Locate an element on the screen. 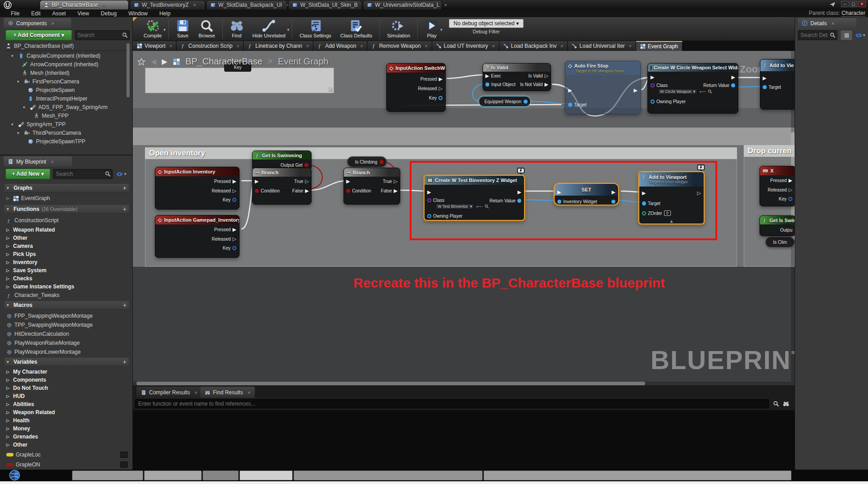  variable-category: ▷Abilities is located at coordinates (67, 404).